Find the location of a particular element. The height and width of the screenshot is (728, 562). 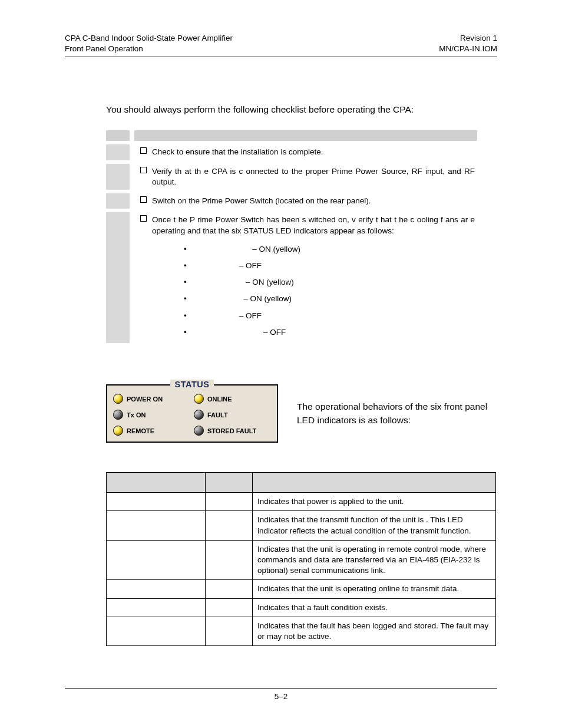

checklist-right-cell: Switch on the Prime Power Switch (locate… is located at coordinates (306, 201).